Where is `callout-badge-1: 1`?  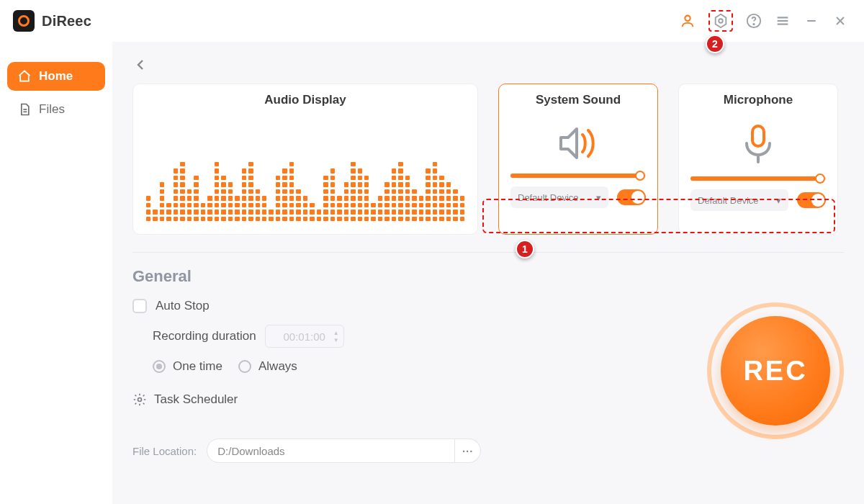 callout-badge-1: 1 is located at coordinates (525, 249).